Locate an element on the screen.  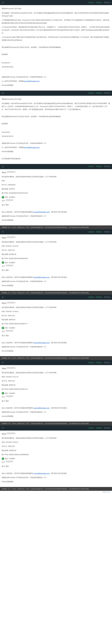
time-row: 时间: 2019/5/2 14:01:28 is located at coordinates (56, 377).